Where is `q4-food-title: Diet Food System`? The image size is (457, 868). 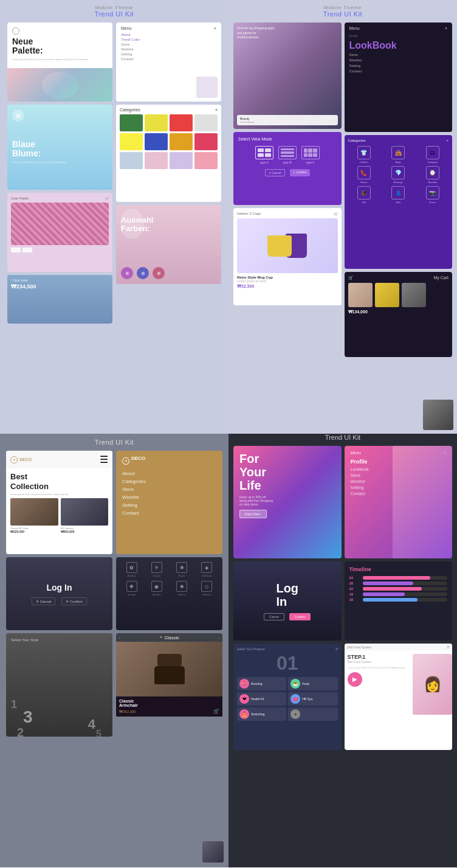
q4-food-title: Diet Food System is located at coordinates (360, 647).